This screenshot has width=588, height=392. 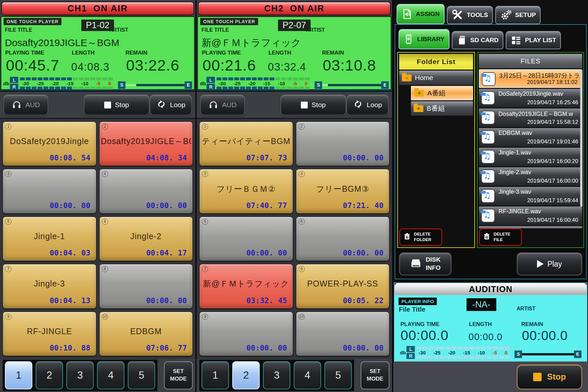 I want to click on file-row: ♫EDBGM.wav2019/04/17 19:01:46, so click(x=531, y=137).